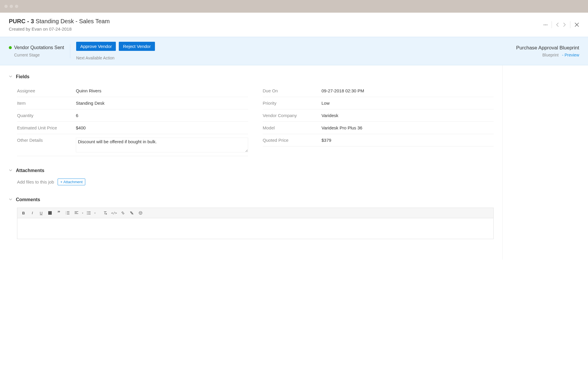  What do you see at coordinates (546, 25) in the screenshot?
I see `more-options-icon` at bounding box center [546, 25].